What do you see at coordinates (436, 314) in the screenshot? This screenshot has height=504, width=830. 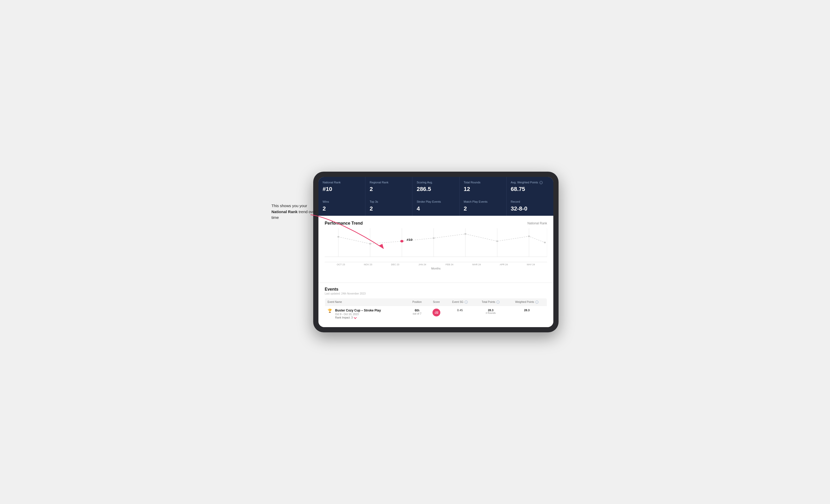 I see `events-table-body: 🏆 Buster Cozy Cup – Stroke Play Oct 9 - …` at bounding box center [436, 314].